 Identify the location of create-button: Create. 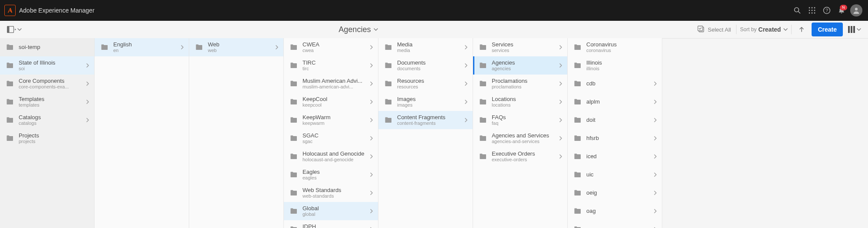
(827, 29).